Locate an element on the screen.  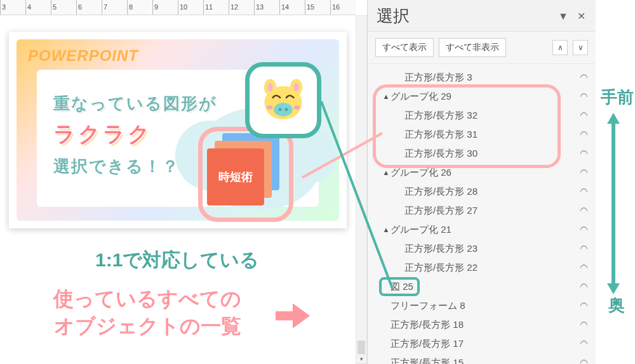
selection-item: 正方形/長方形 27◠ is located at coordinates (481, 211).